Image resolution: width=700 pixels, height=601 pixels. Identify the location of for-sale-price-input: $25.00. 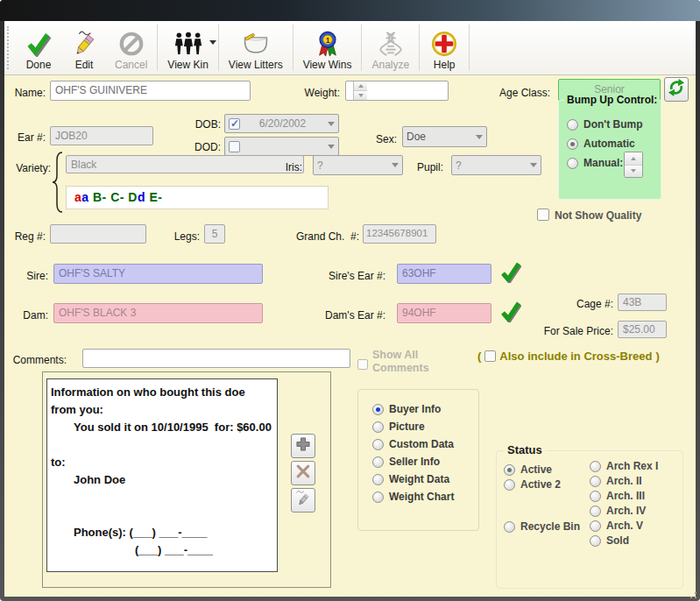
(642, 329).